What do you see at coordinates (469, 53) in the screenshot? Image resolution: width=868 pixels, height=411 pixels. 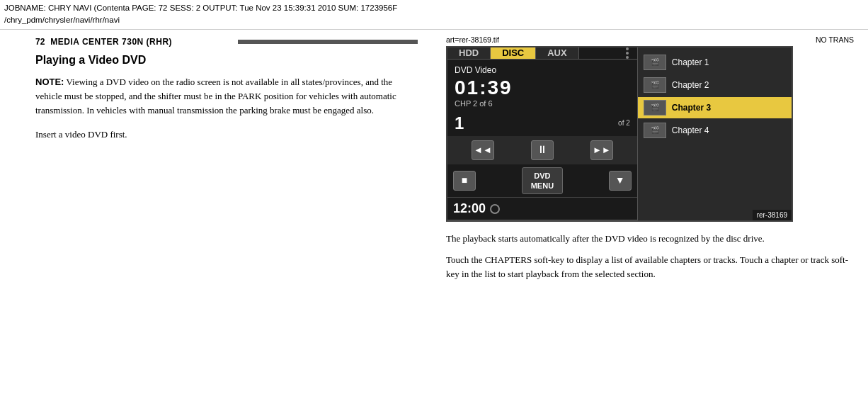 I see `tab-hdd: HDD` at bounding box center [469, 53].